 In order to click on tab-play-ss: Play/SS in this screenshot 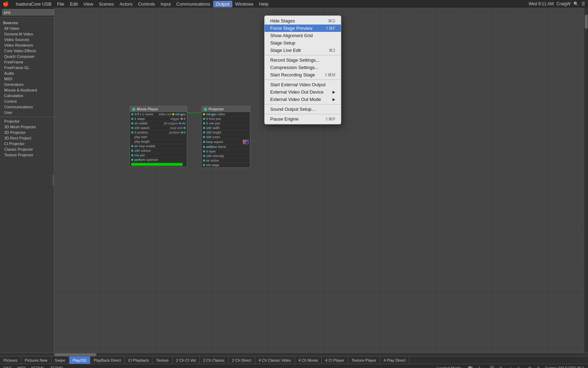, I will do `click(80, 360)`.